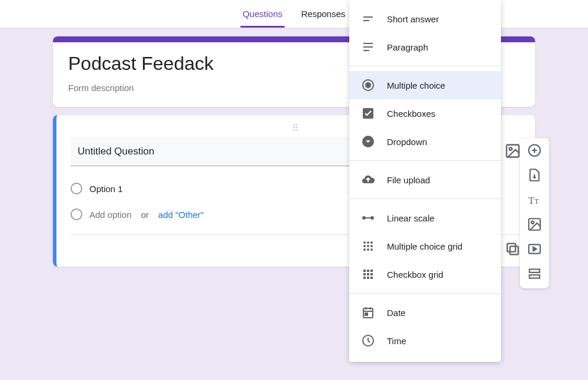 This screenshot has width=588, height=380. Describe the element at coordinates (534, 250) in the screenshot. I see `add-video-button` at that location.